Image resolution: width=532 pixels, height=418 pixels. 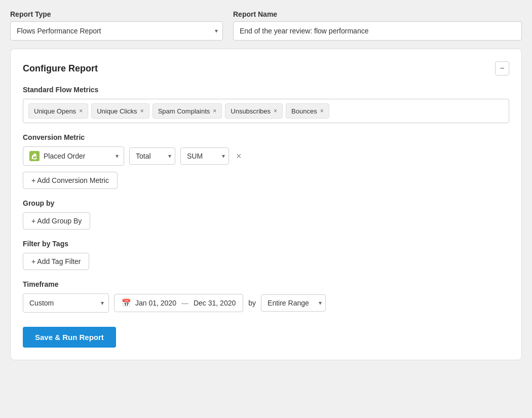 I want to click on remove-conversion-button: ×, so click(x=239, y=156).